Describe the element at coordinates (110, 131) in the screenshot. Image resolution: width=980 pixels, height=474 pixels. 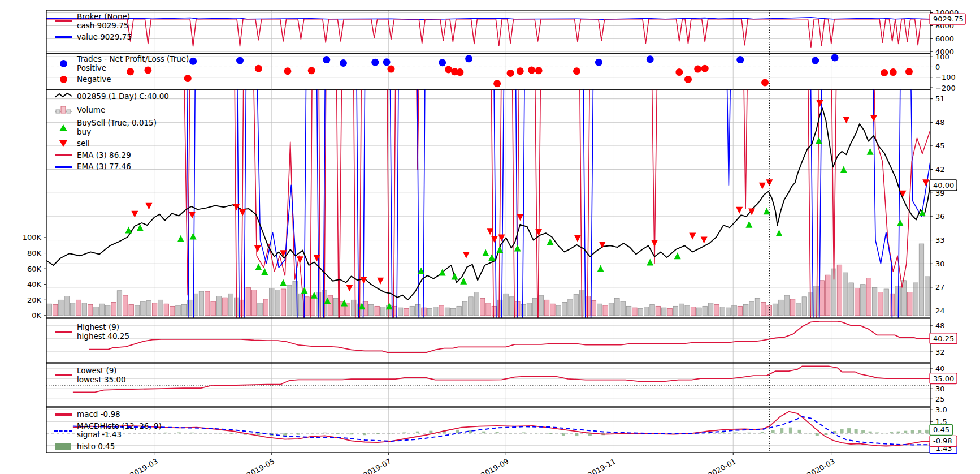
I see `legend-main: 002859 (1 Day) C:40.00VolumeBuySell (Tru…` at that location.